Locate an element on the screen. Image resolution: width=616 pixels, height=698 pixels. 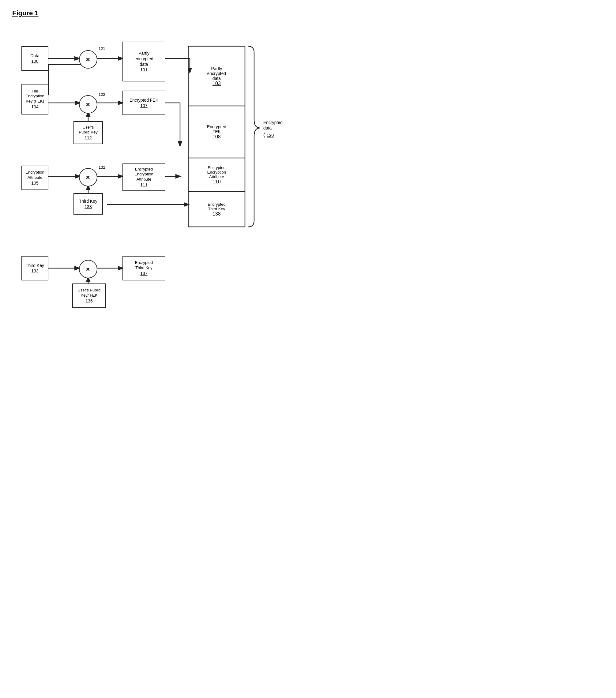
enc-fek-108-cell: EncryptedFEK 108 is located at coordinates (216, 132).